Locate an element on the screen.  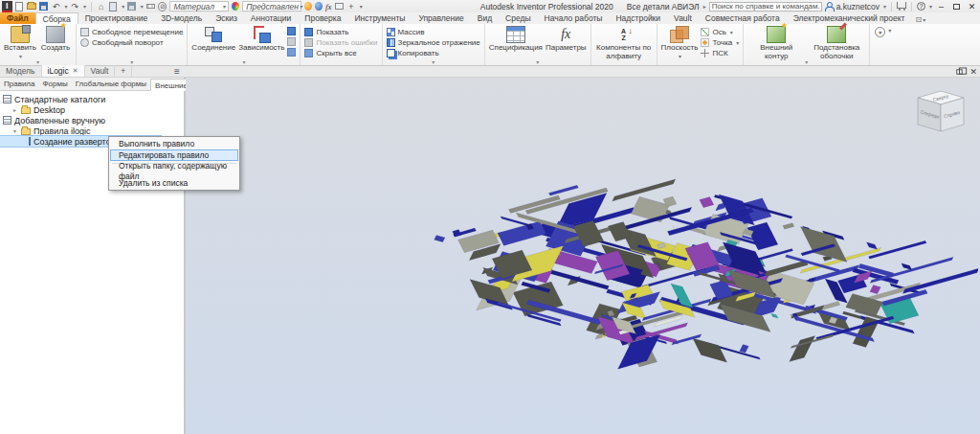
measure-icon is located at coordinates (151, 6).